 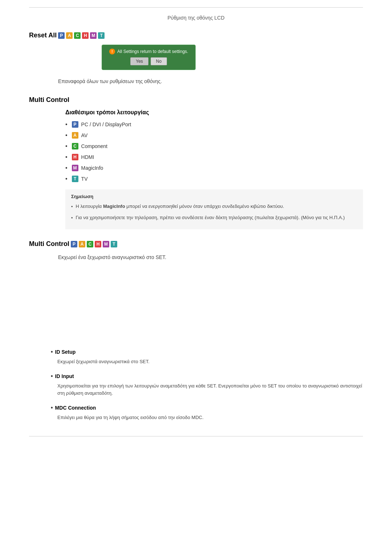 I want to click on badge-c: C, so click(x=77, y=36).